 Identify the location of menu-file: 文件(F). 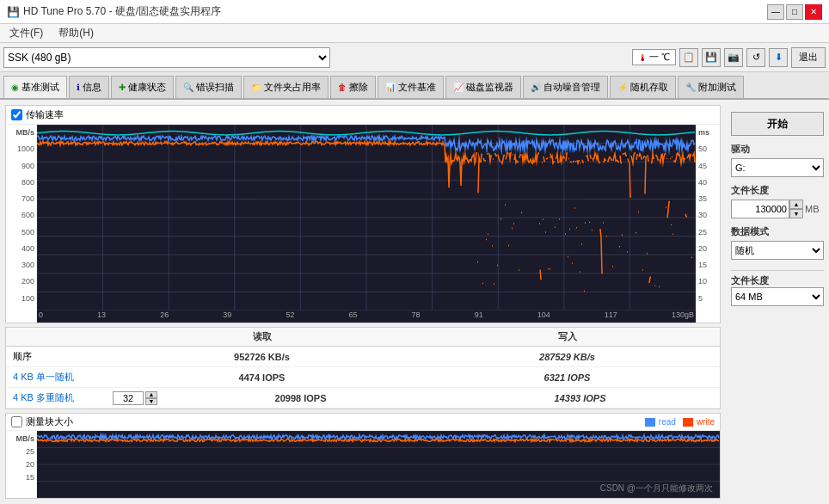
(26, 33).